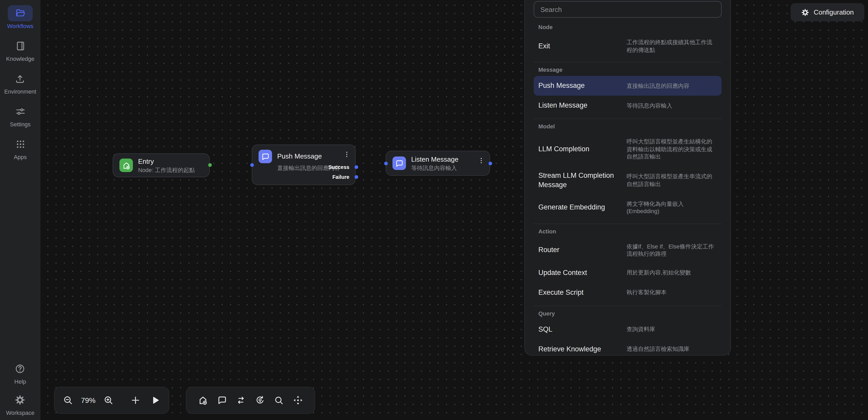  Describe the element at coordinates (20, 404) in the screenshot. I see `sidebar-item-workspace: Workspace` at that location.